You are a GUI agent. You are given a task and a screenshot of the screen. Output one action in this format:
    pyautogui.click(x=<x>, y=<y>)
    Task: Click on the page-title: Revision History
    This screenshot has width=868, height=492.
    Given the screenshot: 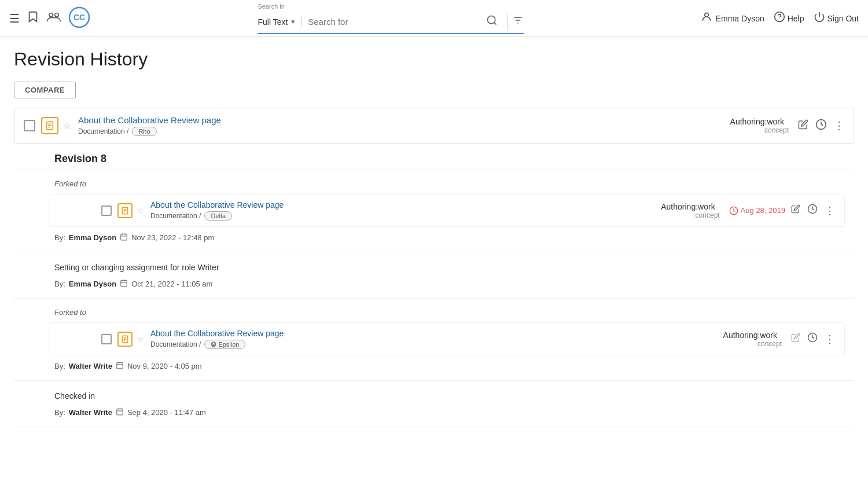 What is the action you would take?
    pyautogui.click(x=434, y=59)
    